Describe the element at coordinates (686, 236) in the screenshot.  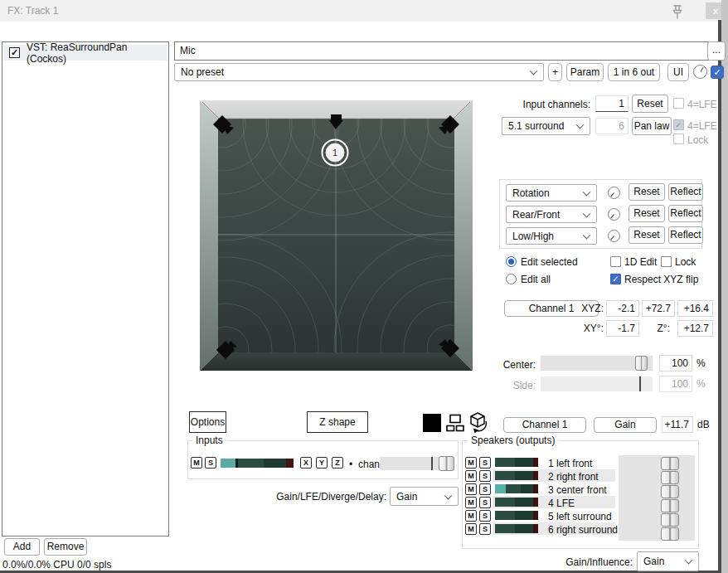
I see `transform-3-reflect-button: Reflect` at that location.